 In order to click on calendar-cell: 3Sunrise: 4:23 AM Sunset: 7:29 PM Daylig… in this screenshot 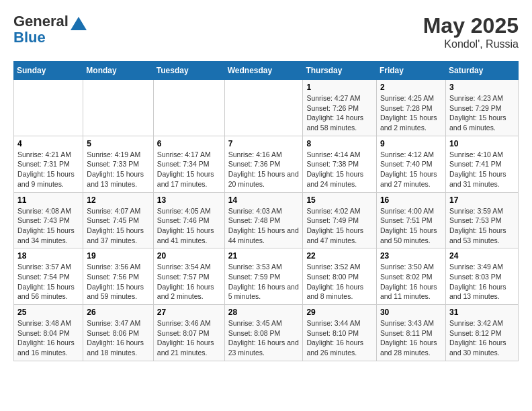, I will do `click(482, 108)`.